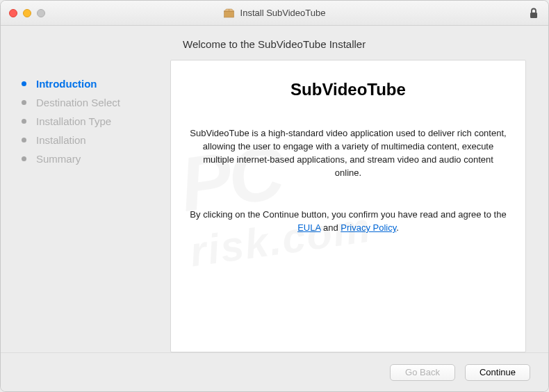 The image size is (549, 392). Describe the element at coordinates (96, 121) in the screenshot. I see `step-list: Introduction Destination Select Installa…` at that location.